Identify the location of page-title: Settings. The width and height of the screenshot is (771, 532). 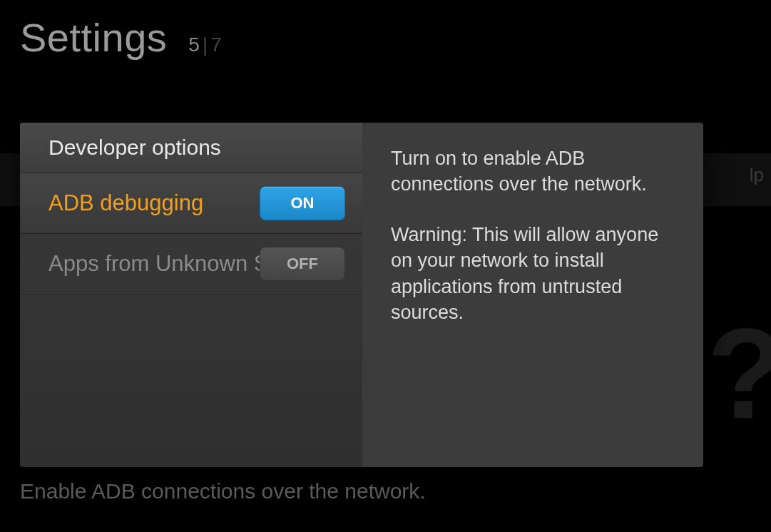
(93, 37).